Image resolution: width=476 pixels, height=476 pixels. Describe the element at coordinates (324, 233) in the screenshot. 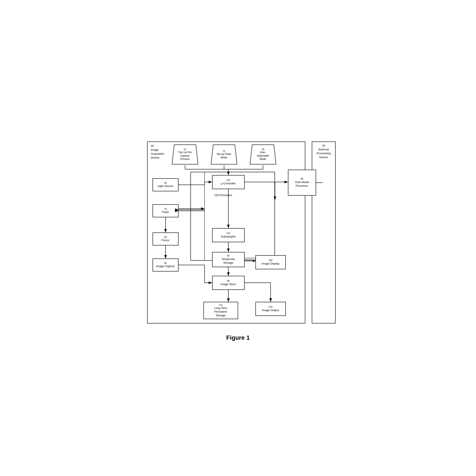

I see `external-processing-outer` at that location.